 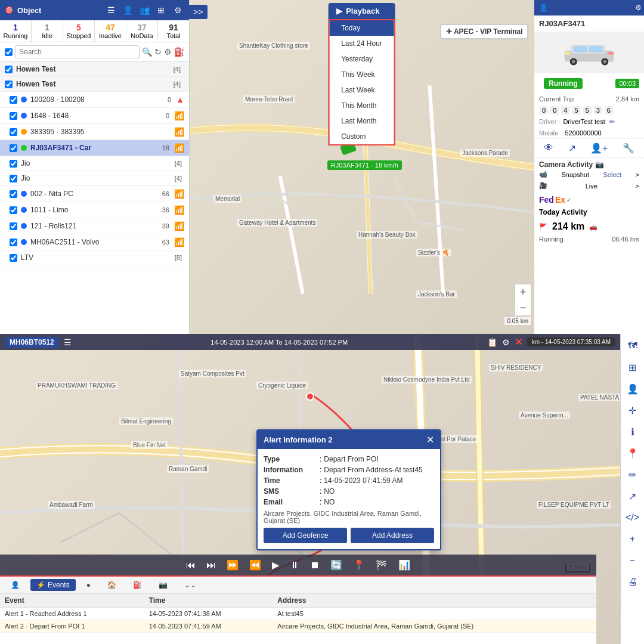 I want to click on copy-icon: 📋, so click(x=493, y=342).